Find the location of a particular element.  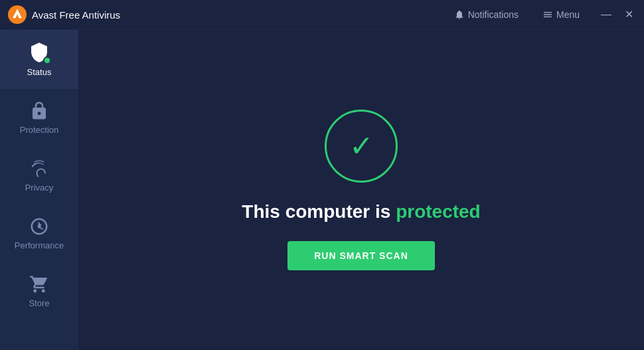

protection-icon is located at coordinates (39, 111).